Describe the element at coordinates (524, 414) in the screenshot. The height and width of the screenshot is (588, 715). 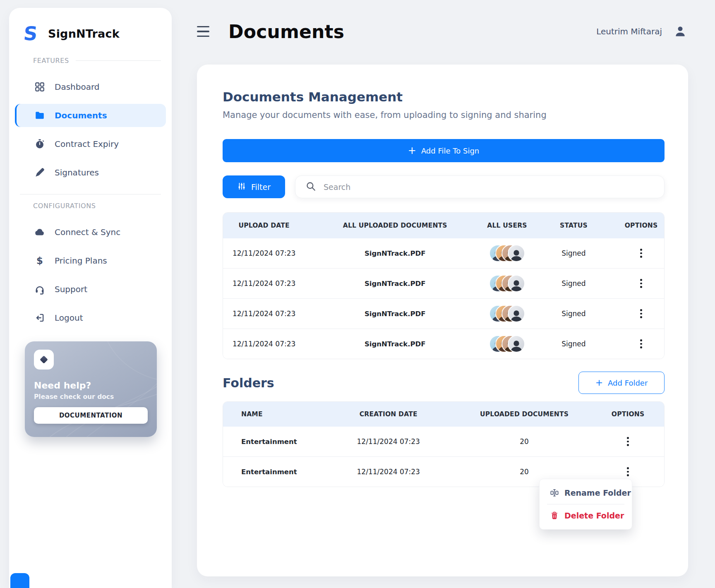
I see `column-header: UPLOADED DOCUMENTS` at that location.